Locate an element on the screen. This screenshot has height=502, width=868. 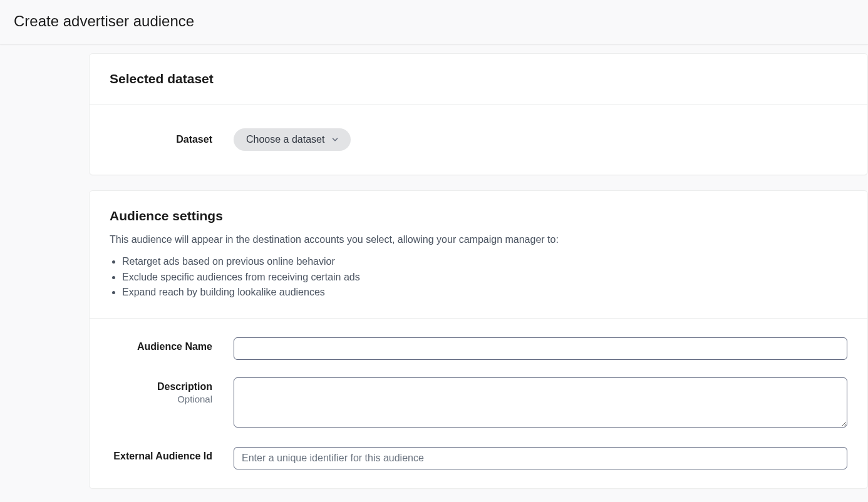
audience-name-row: Audience Name is located at coordinates (478, 349).